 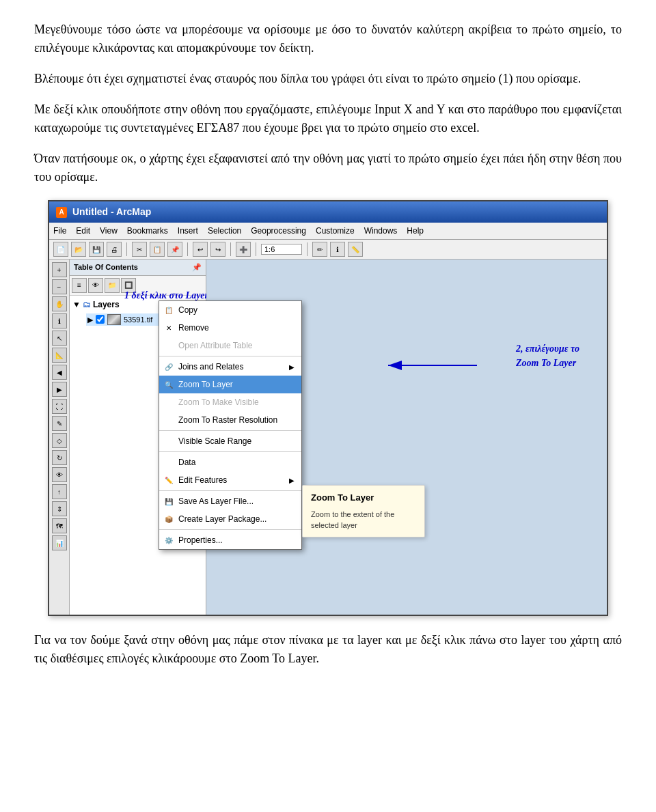 What do you see at coordinates (292, 481) in the screenshot?
I see `edit-arrow: ▶` at bounding box center [292, 481].